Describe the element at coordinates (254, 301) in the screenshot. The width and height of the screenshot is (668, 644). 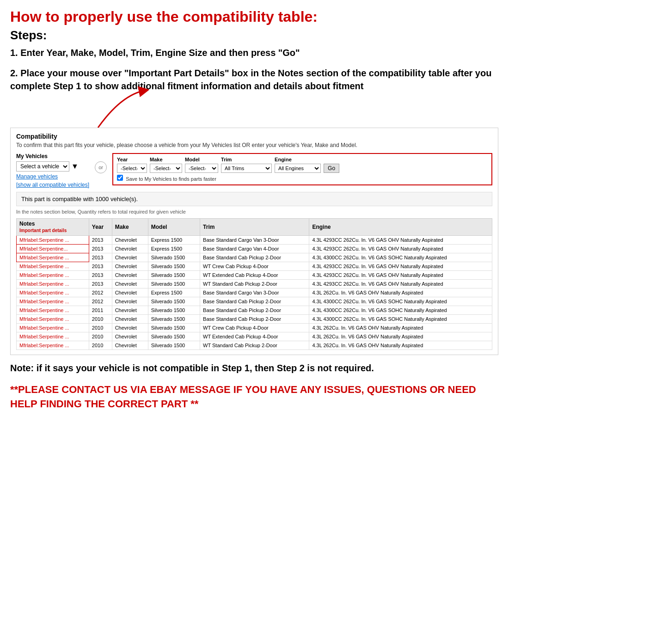
I see `table-row: Mfrlabel:Serpentine ...2012ChevroletSilv…` at that location.